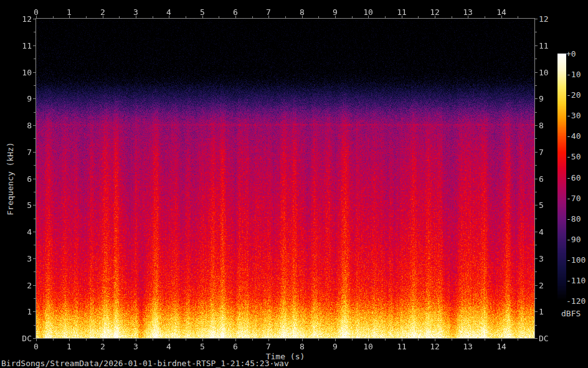 The height and width of the screenshot is (368, 588). I want to click on colorbar-tick-label: -120, so click(576, 301).